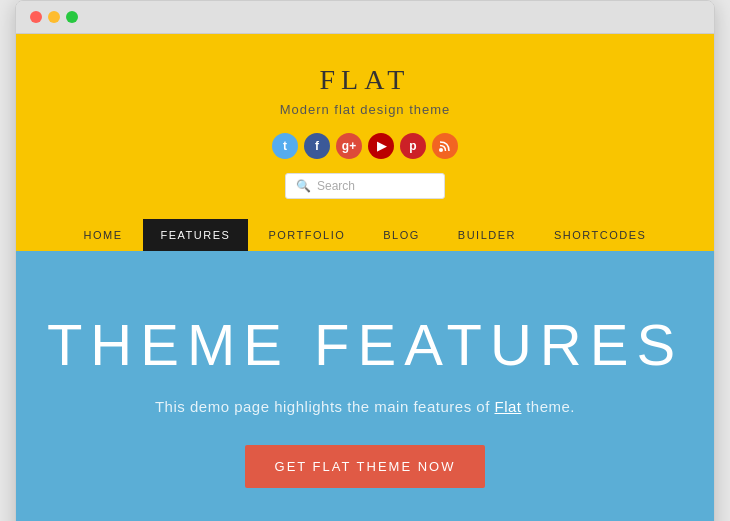 Image resolution: width=730 pixels, height=521 pixels. What do you see at coordinates (402, 235) in the screenshot?
I see `nav-item-blog: BLOG` at bounding box center [402, 235].